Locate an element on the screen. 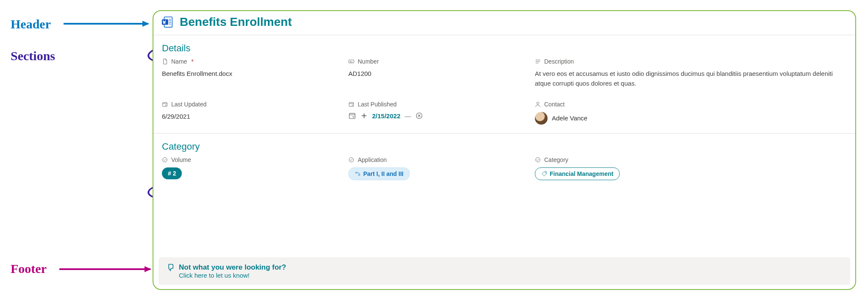 Image resolution: width=868 pixels, height=298 pixels. volume-badge: # 2 is located at coordinates (172, 173).